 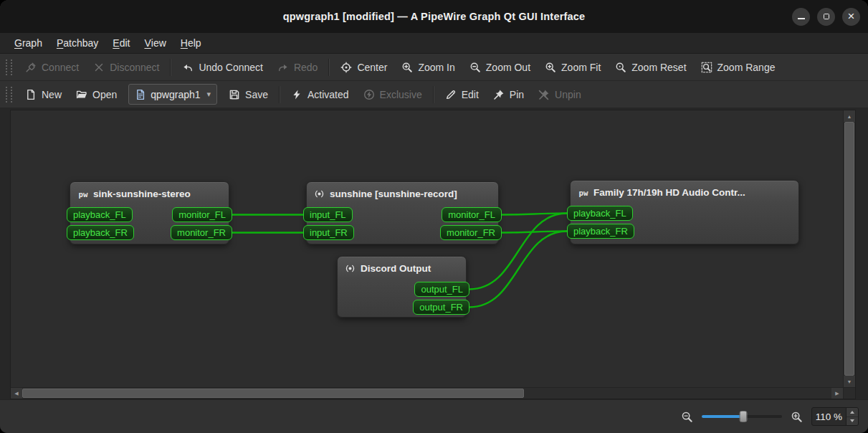 I want to click on disconnect-button: Disconnect, so click(x=126, y=67).